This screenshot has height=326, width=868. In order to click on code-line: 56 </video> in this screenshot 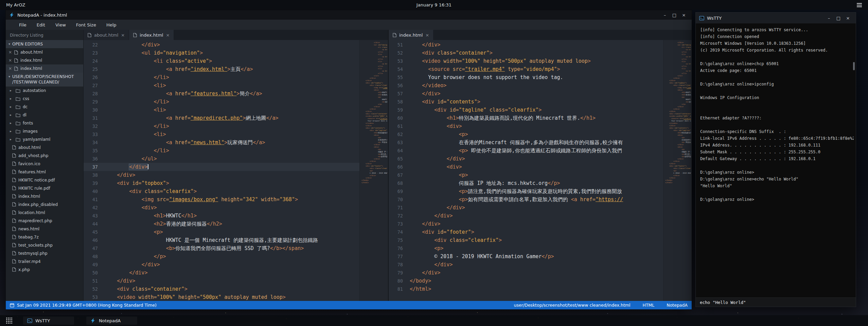, I will do `click(526, 85)`.